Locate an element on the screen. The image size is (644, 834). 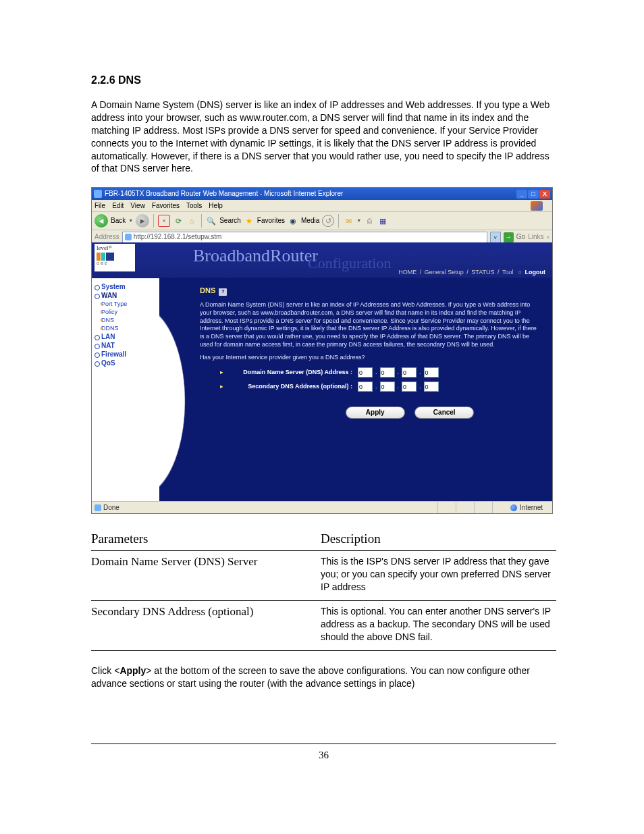
dns2-octet-c is located at coordinates (409, 386).